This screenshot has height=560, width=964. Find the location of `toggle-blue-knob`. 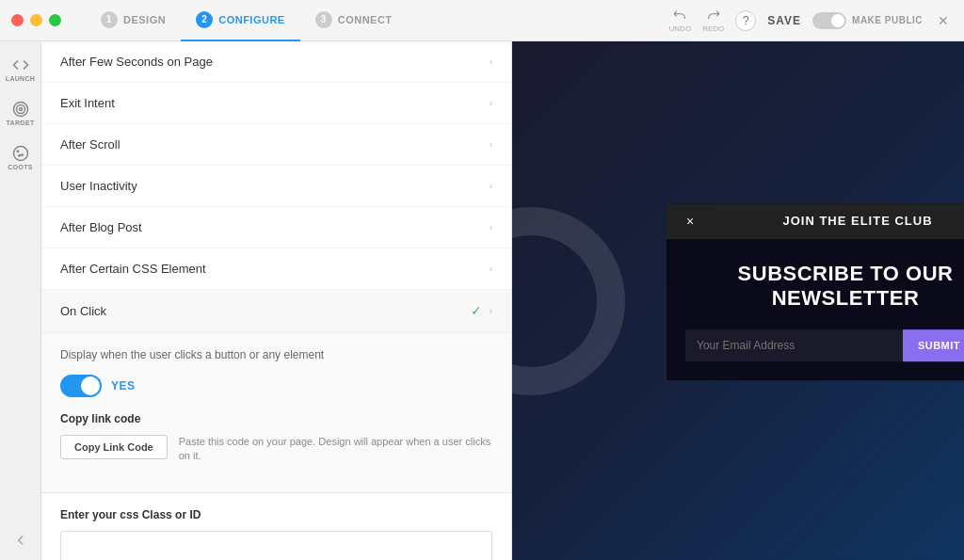

toggle-blue-knob is located at coordinates (90, 386).